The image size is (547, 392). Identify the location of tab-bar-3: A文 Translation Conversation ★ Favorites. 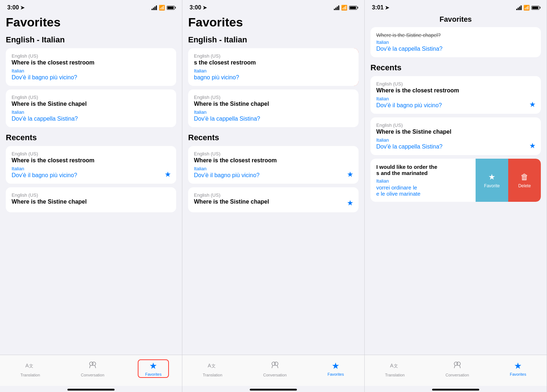
(456, 370).